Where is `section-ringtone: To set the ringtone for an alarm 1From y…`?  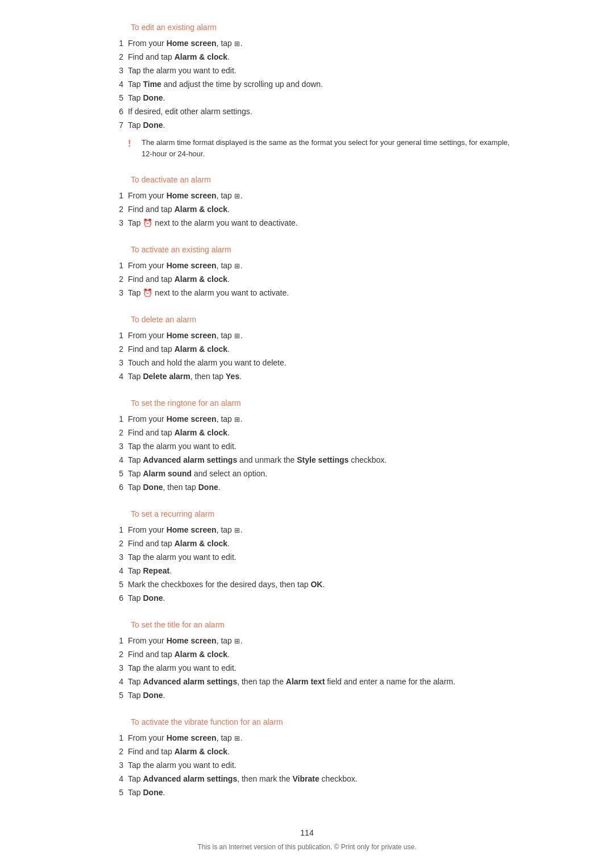 section-ringtone: To set the ringtone for an alarm 1From y… is located at coordinates (307, 446).